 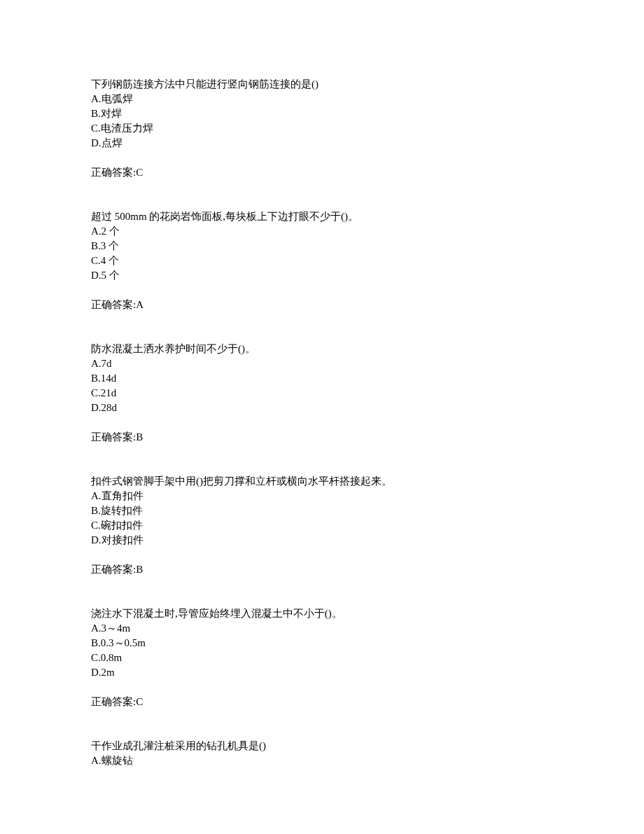 What do you see at coordinates (322, 260) in the screenshot?
I see `question-2: 超过 500mm 的花岗岩饰面板,每块板上下边打眼不少于()。 A.2 个 B.…` at bounding box center [322, 260].